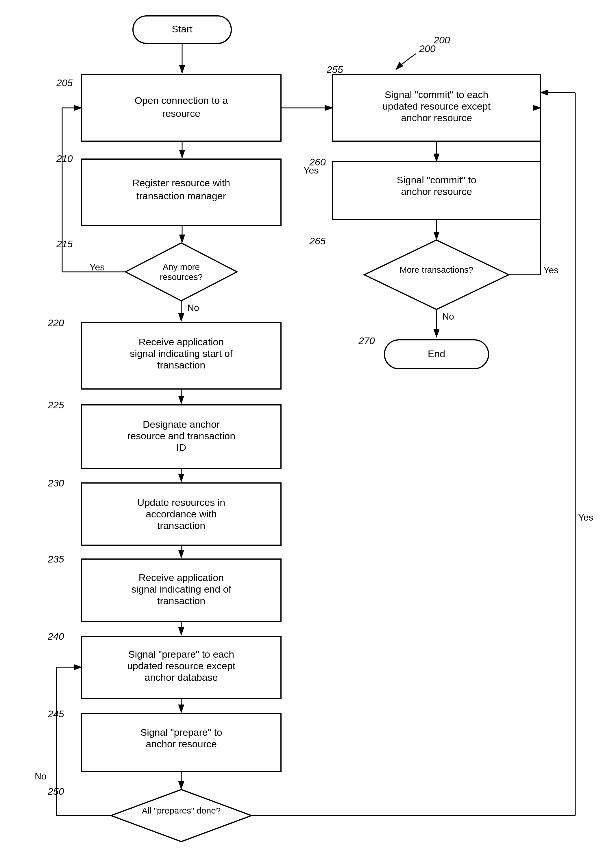  I want to click on svg-text: Register resource with, so click(181, 183).